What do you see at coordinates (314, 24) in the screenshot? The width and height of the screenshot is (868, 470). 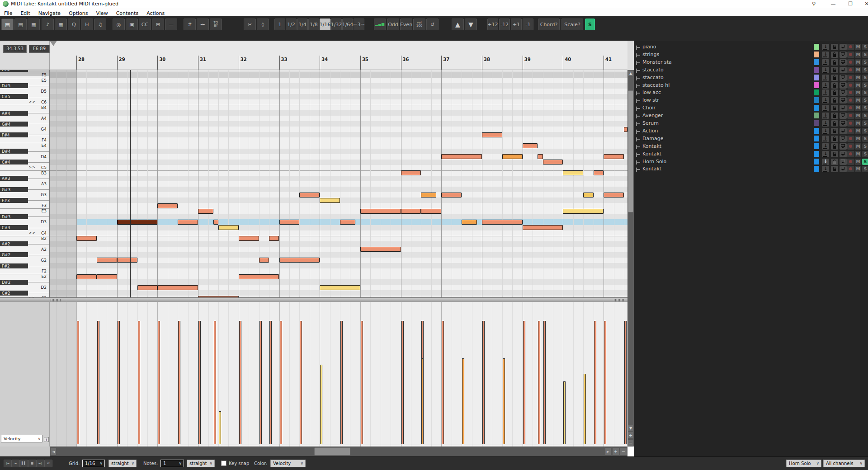 I see `len-1-8-button: 1/8` at bounding box center [314, 24].